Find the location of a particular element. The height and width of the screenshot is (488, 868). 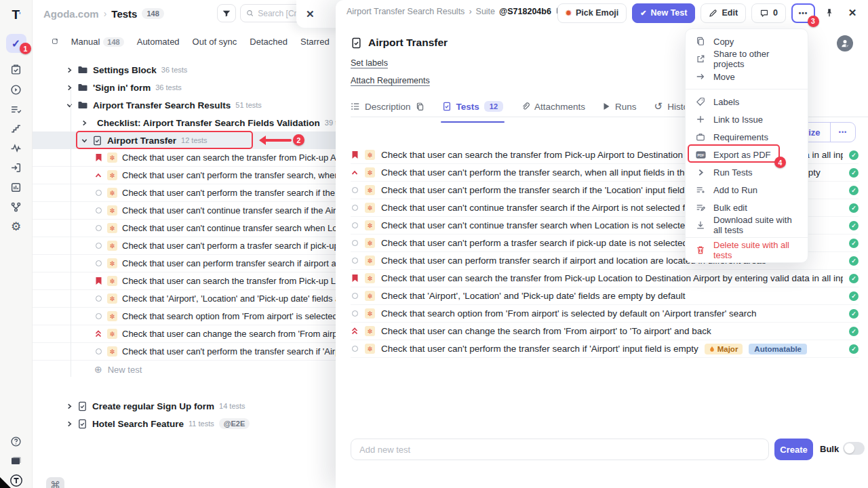

pulse-icon is located at coordinates (16, 148).